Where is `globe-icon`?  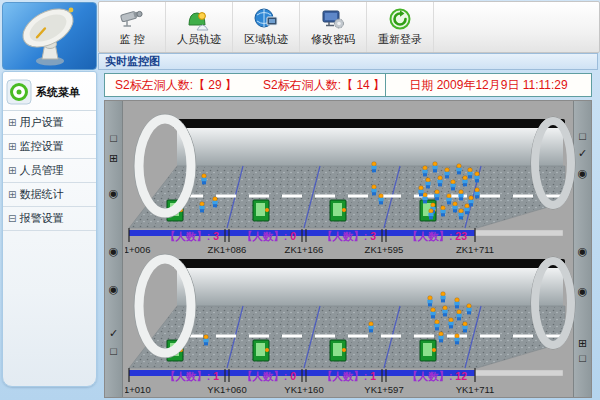
globe-icon is located at coordinates (266, 19).